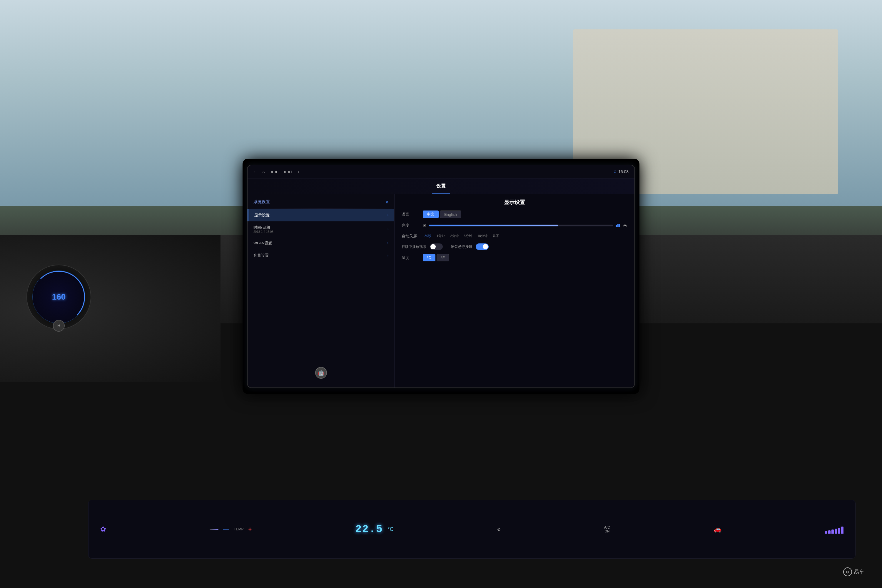 Image resolution: width=882 pixels, height=588 pixels. Describe the element at coordinates (321, 374) in the screenshot. I see `mascot-character: 🤖` at that location.